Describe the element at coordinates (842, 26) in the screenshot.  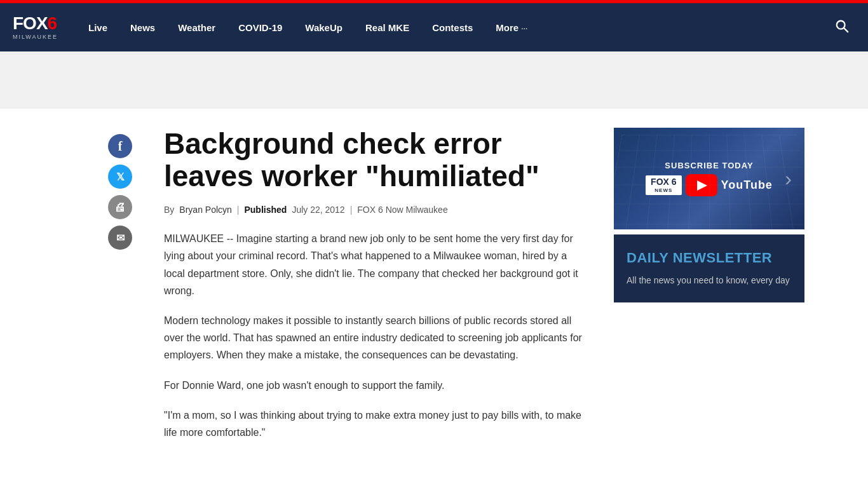
I see `search-icon` at that location.